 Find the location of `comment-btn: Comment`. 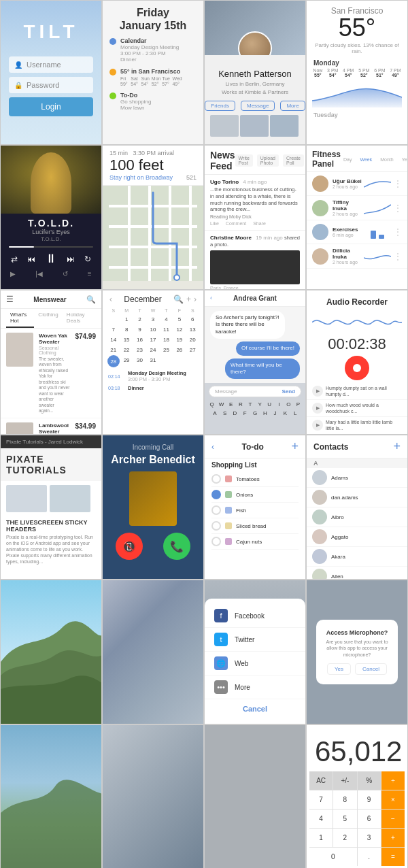

comment-btn: Comment is located at coordinates (236, 223).